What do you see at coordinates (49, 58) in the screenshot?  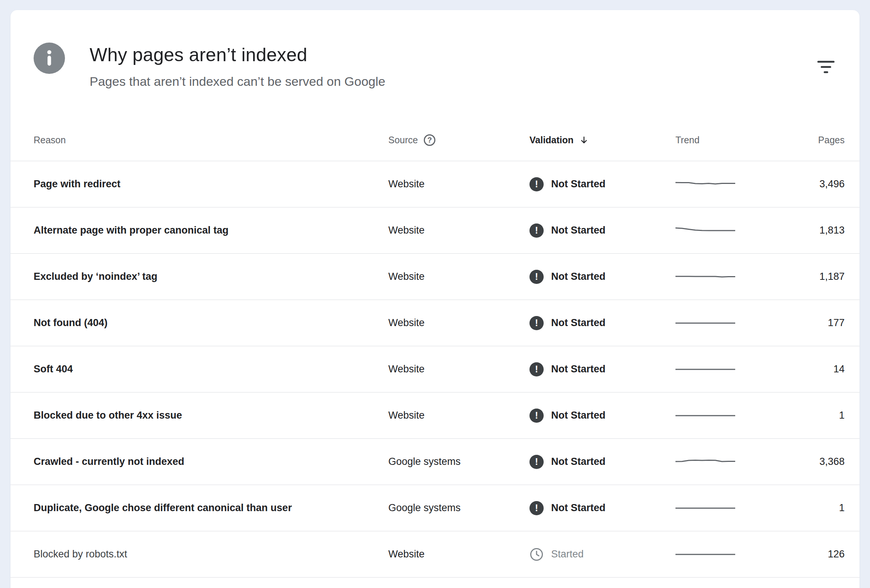 I see `info-icon` at bounding box center [49, 58].